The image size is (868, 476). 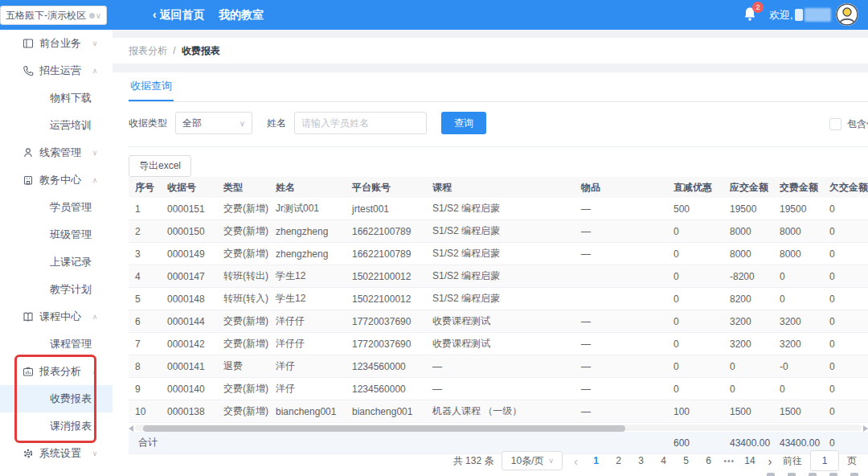 I want to click on sidebar-item-fee-report: 收费报表, so click(x=56, y=399).